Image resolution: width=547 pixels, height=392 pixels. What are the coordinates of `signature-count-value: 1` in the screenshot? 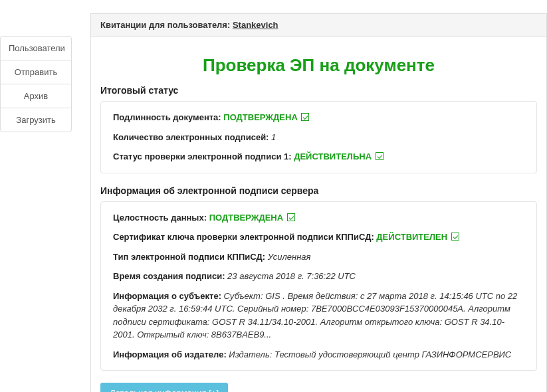 It's located at (274, 137).